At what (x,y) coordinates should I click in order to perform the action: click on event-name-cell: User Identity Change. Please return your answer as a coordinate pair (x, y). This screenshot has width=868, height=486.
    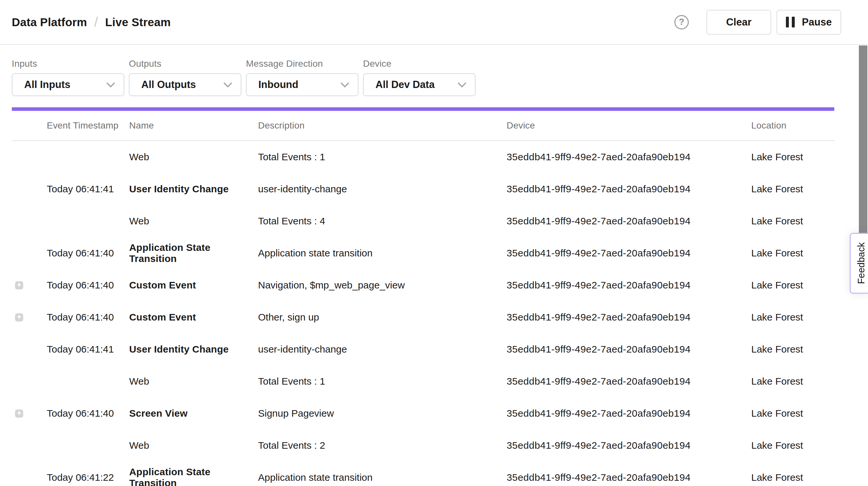
    Looking at the image, I should click on (193, 189).